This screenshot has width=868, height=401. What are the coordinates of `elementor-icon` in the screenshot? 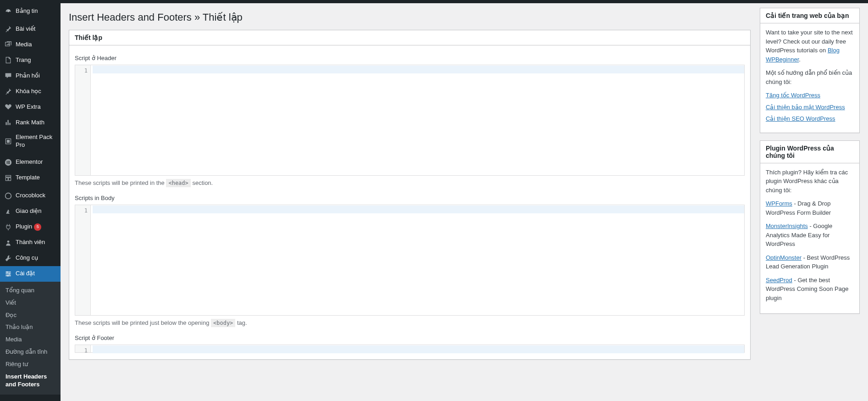 It's located at (8, 162).